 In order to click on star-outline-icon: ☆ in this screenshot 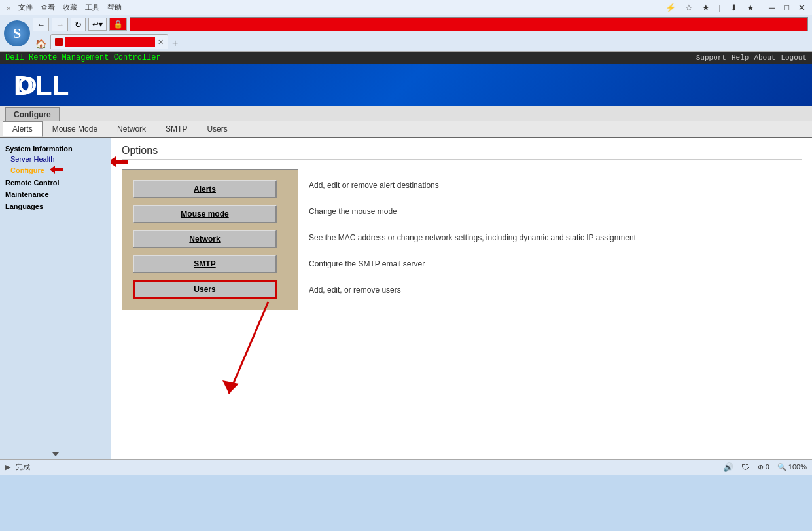, I will do `click(689, 8)`.